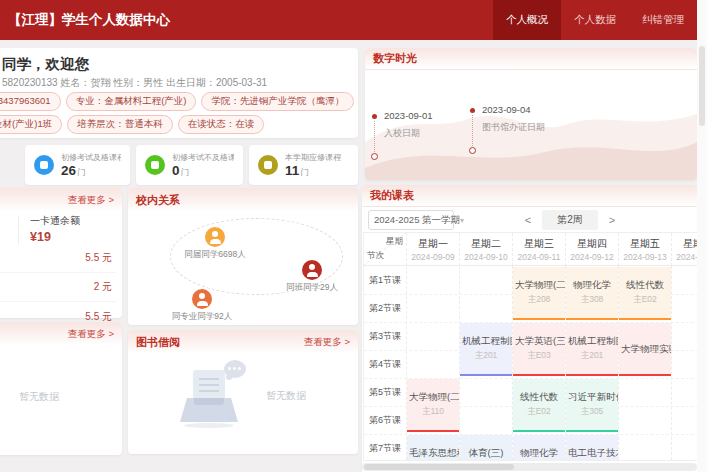 This screenshot has width=707, height=472. I want to click on corner-week-label: 星期, so click(394, 242).